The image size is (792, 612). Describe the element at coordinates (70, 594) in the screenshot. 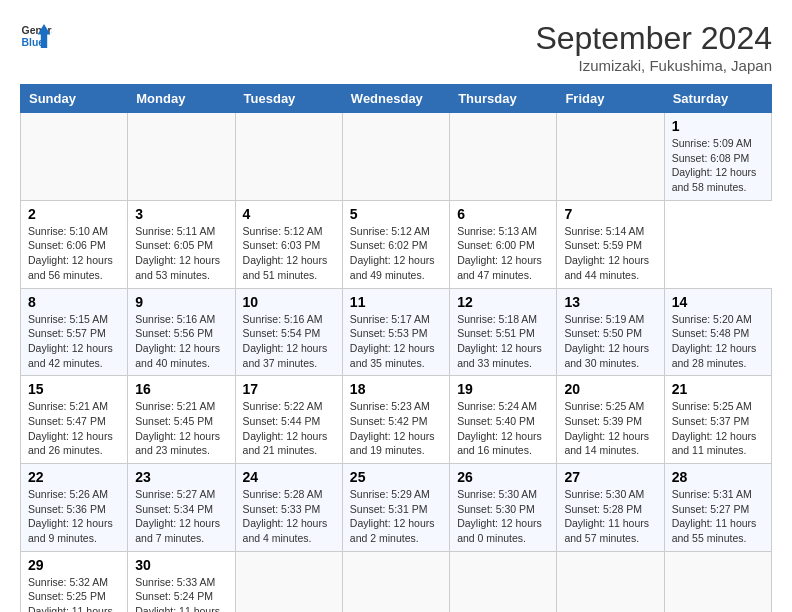

I see `day-info: Sunrise: 5:32 AMSunset: 5:25 PMDaylight:…` at that location.